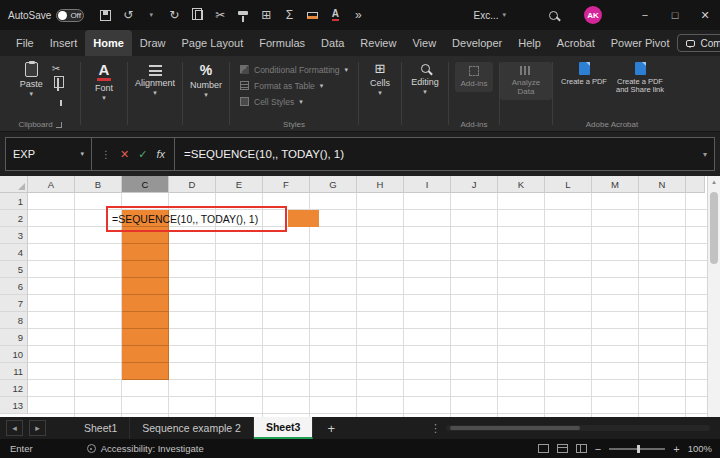 The width and height of the screenshot is (720, 458). I want to click on formula-bar-expand-icon: ▾, so click(708, 154).